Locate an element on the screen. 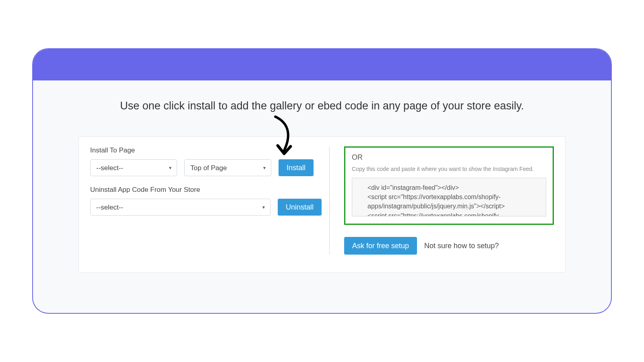 This screenshot has width=644, height=362. install-button: Install is located at coordinates (296, 168).